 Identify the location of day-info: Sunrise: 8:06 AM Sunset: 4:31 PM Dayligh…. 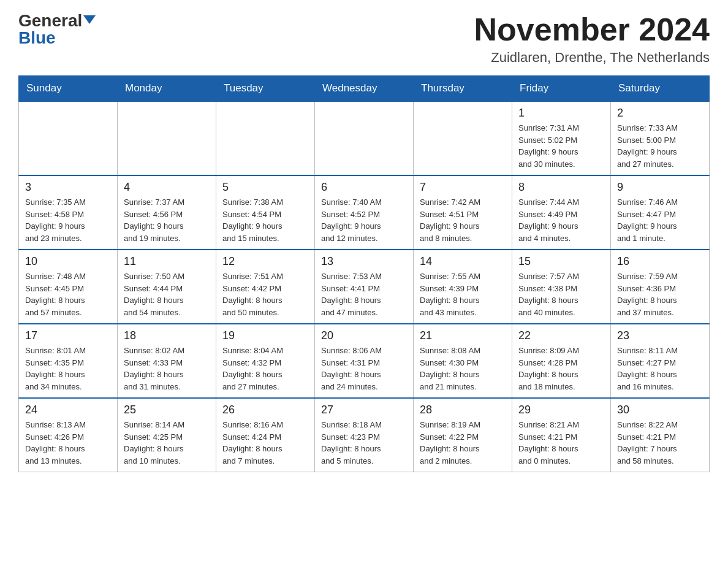
(364, 369).